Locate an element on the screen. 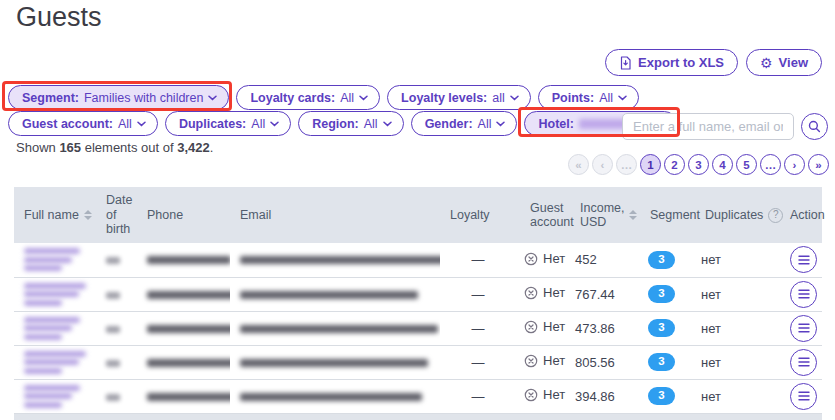 The image size is (835, 420). search-button is located at coordinates (814, 126).